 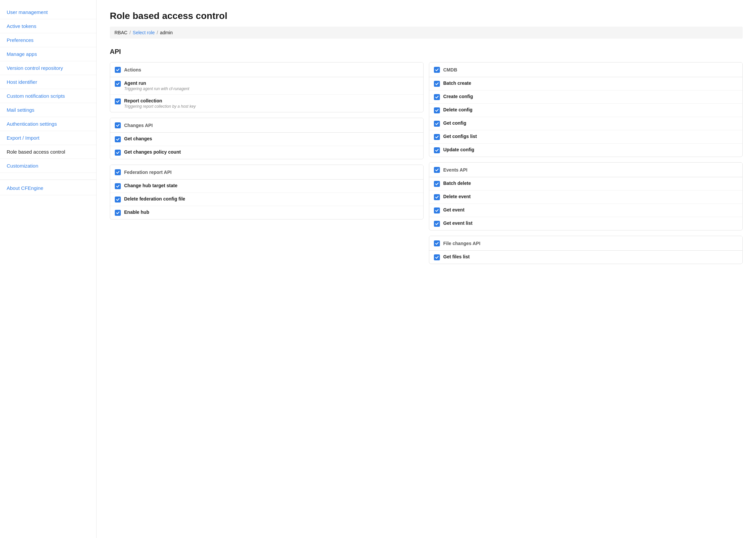 What do you see at coordinates (267, 103) in the screenshot?
I see `card-row-report-collection: Report collectionTriggering report colle…` at bounding box center [267, 103].